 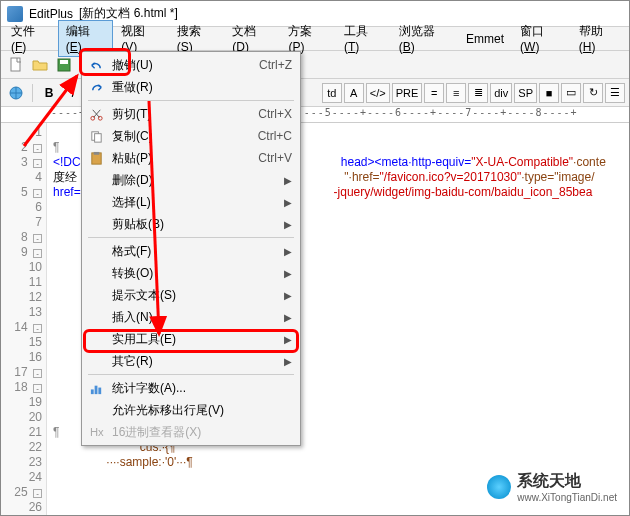 What do you see at coordinates (526, 93) in the screenshot?
I see `format-button: SP` at bounding box center [526, 93].